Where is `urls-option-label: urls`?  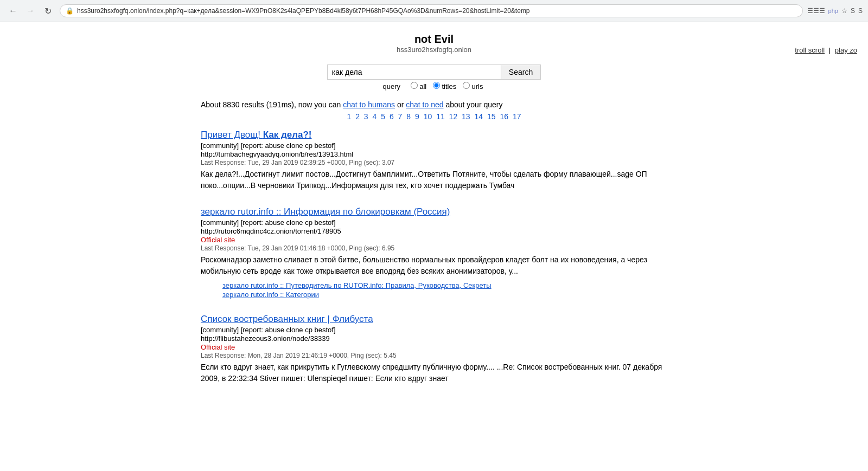
urls-option-label: urls is located at coordinates (473, 87).